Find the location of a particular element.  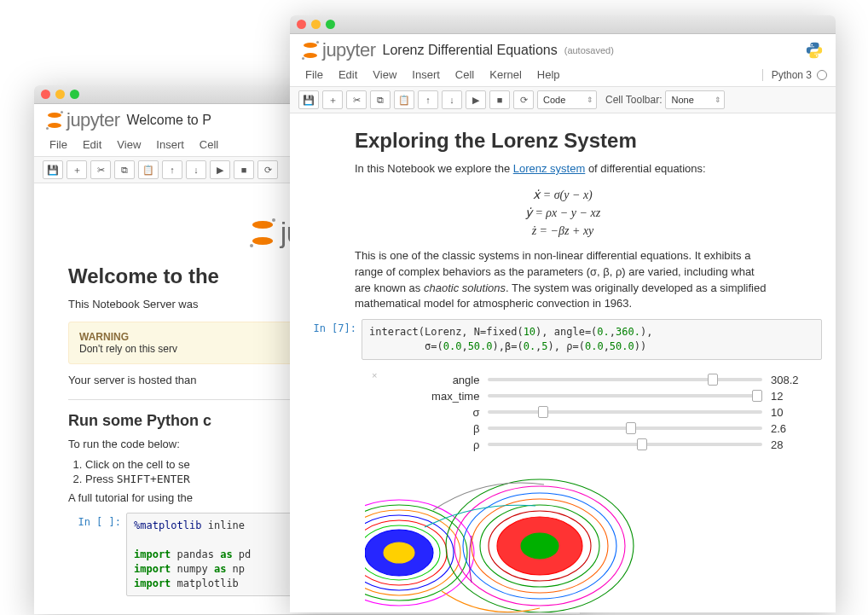

python-icon is located at coordinates (814, 50).